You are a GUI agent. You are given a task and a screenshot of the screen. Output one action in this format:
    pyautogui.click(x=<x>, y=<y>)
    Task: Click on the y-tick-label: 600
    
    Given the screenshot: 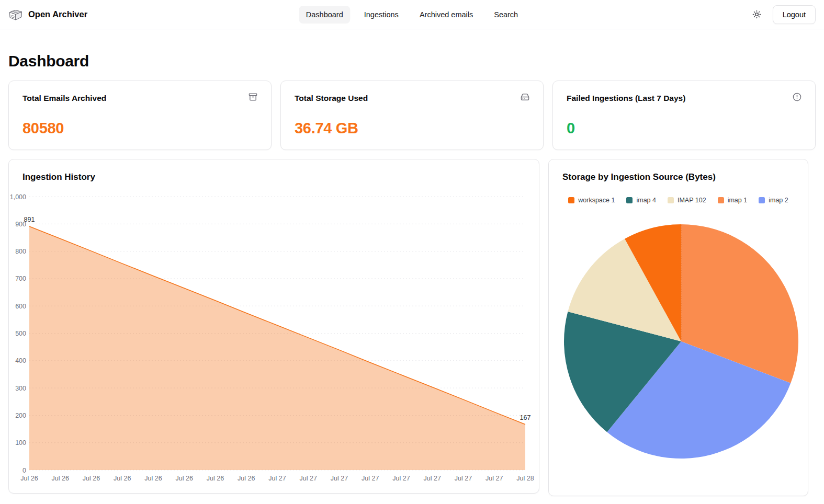 What is the action you would take?
    pyautogui.click(x=21, y=306)
    